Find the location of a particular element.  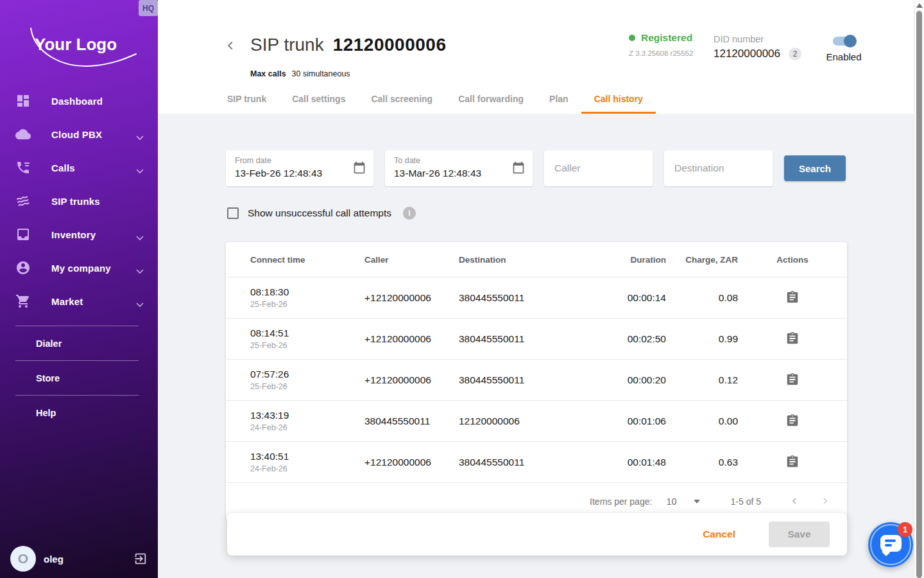

logo: Your Logo is located at coordinates (79, 45).